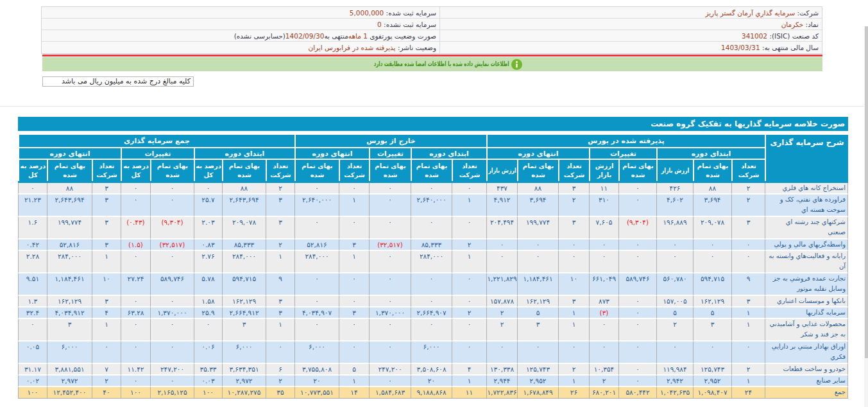  What do you see at coordinates (244, 370) in the screenshot?
I see `value-cell: ۳,۶۳۴,۳۵۱` at bounding box center [244, 370].